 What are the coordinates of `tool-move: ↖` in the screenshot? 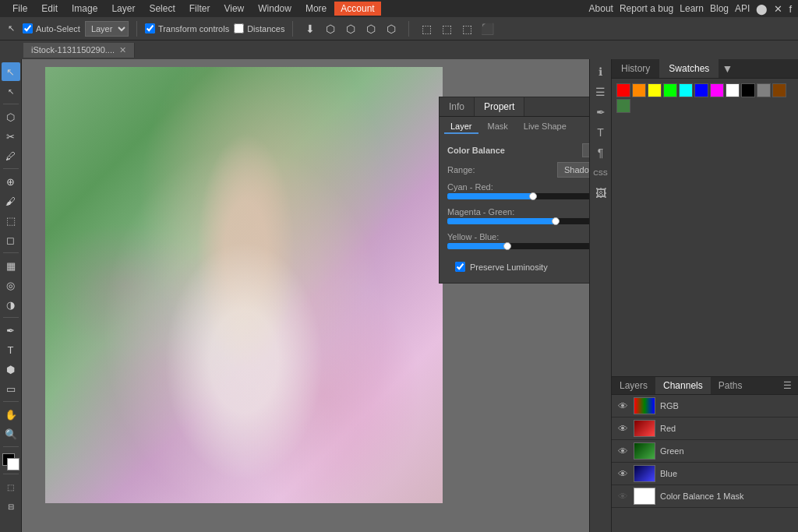 It's located at (11, 72).